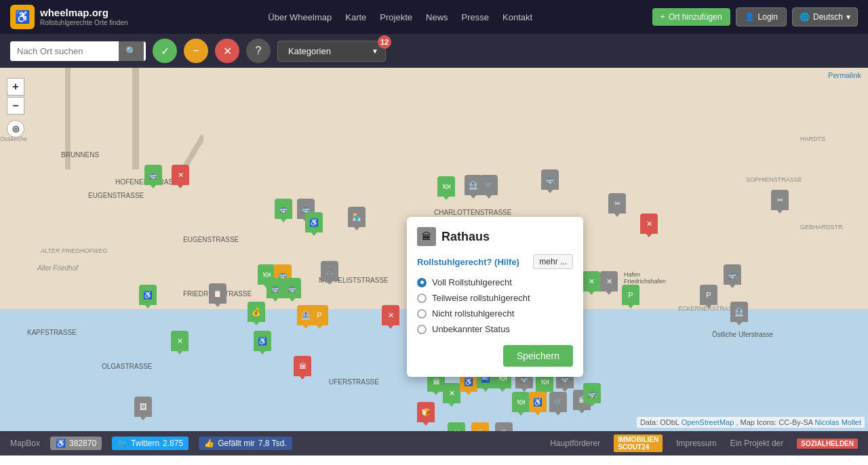 Image resolution: width=868 pixels, height=465 pixels. What do you see at coordinates (332, 52) in the screenshot?
I see `categories-button: Kategorien` at bounding box center [332, 52].